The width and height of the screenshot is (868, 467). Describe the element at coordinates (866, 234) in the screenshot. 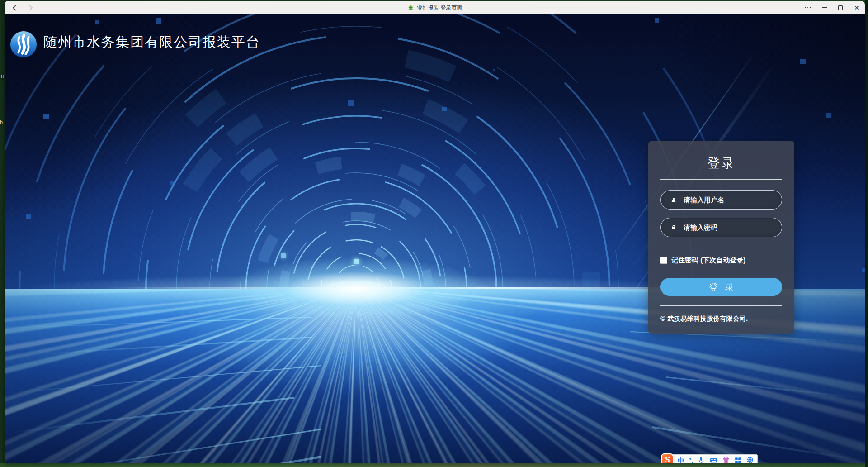

I see `desktop-right-strip` at that location.